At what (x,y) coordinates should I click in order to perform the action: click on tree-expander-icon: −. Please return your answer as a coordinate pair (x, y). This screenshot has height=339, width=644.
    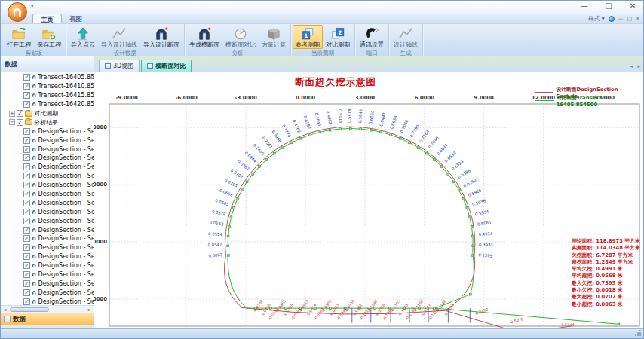
    Looking at the image, I should click on (12, 122).